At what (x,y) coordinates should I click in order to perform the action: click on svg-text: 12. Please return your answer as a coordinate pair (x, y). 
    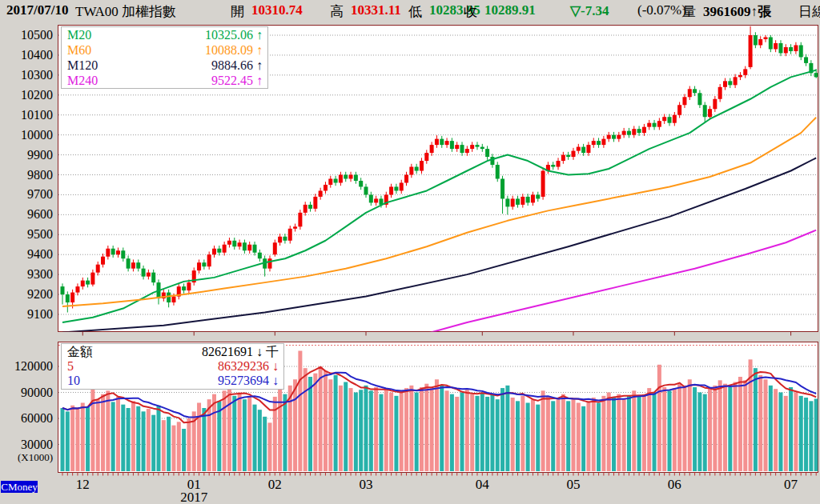
    Looking at the image, I should click on (83, 485).